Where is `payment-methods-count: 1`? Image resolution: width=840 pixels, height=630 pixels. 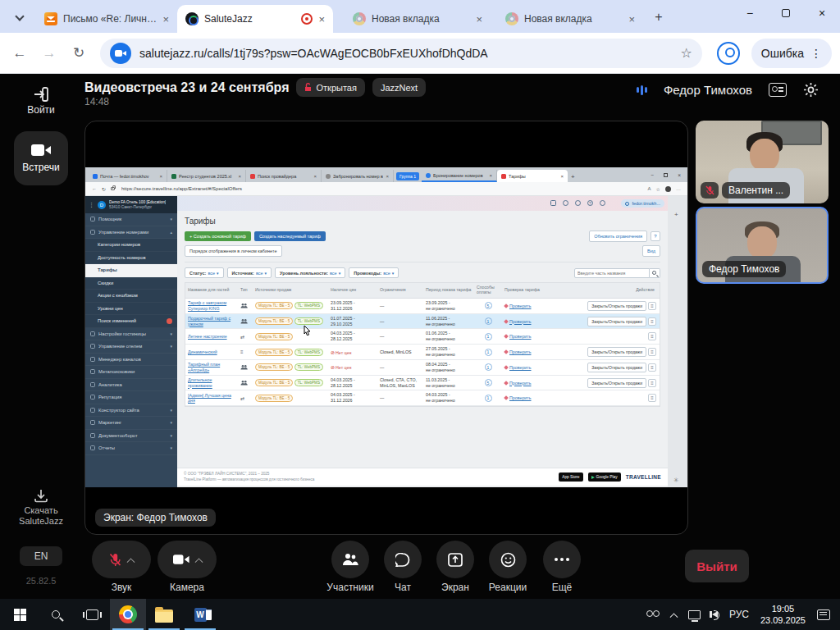
payment-methods-count: 1 is located at coordinates (489, 368).